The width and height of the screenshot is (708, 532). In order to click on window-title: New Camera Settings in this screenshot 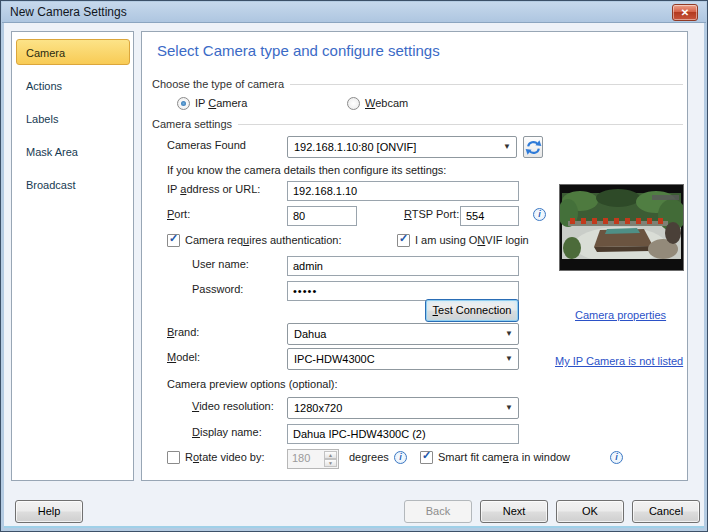, I will do `click(68, 12)`.